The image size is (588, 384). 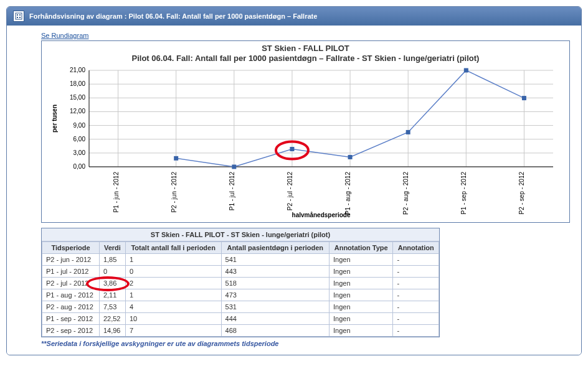 What do you see at coordinates (116, 192) in the screenshot?
I see `svg-text: P1 - jun - 2012` at bounding box center [116, 192].